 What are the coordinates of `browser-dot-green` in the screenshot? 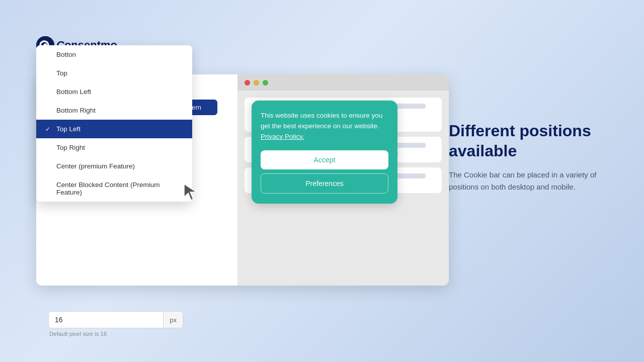 It's located at (266, 82).